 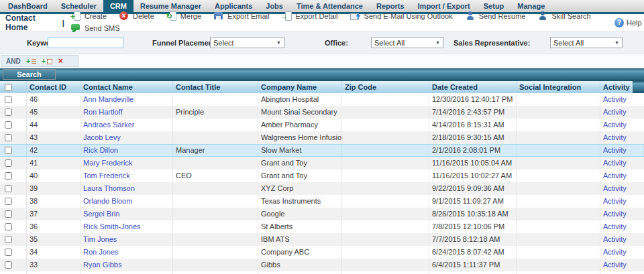 I want to click on create-button: Create, so click(x=89, y=16).